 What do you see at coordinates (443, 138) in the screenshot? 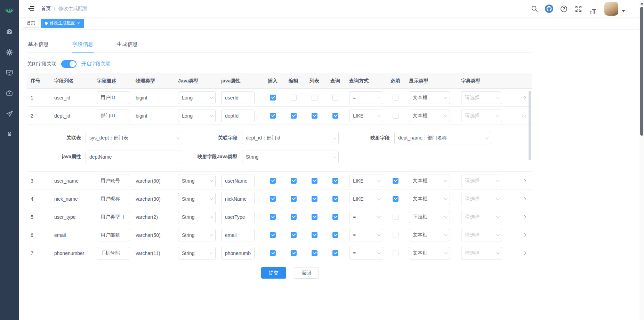
I see `map-field-select: dept_name：部门名称` at bounding box center [443, 138].